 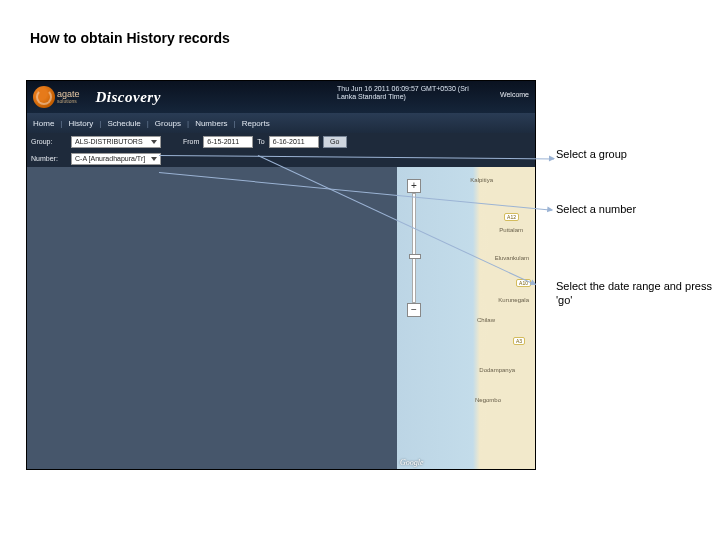 What do you see at coordinates (49, 158) in the screenshot?
I see `number-label: Number:` at bounding box center [49, 158].